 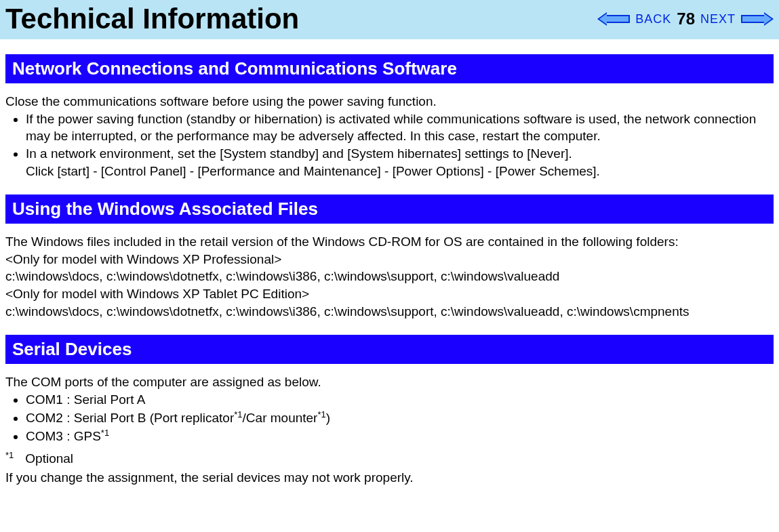 I want to click on body-text: Click [start] - [Control Panel] - [Perfo…, so click(x=313, y=171).